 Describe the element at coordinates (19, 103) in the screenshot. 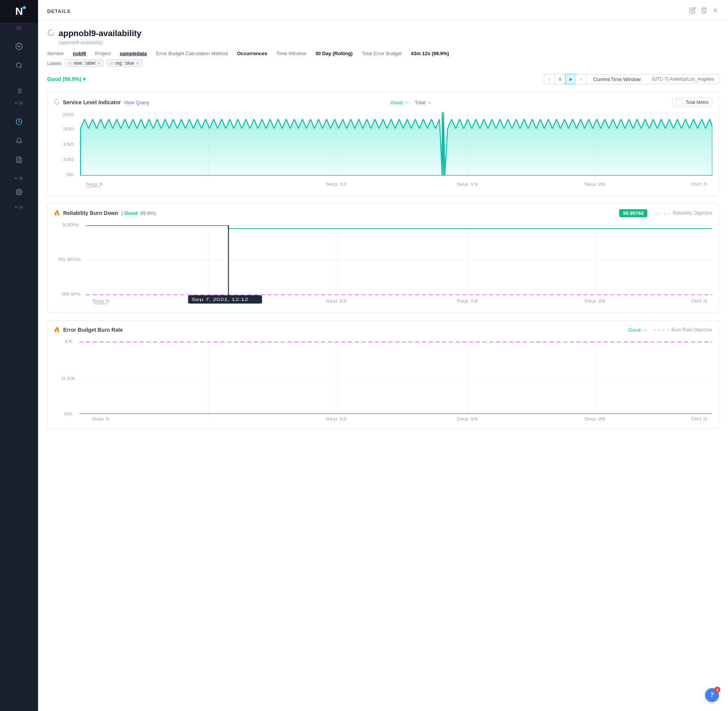

I see `sidebar-group-toggle1: ▼` at that location.